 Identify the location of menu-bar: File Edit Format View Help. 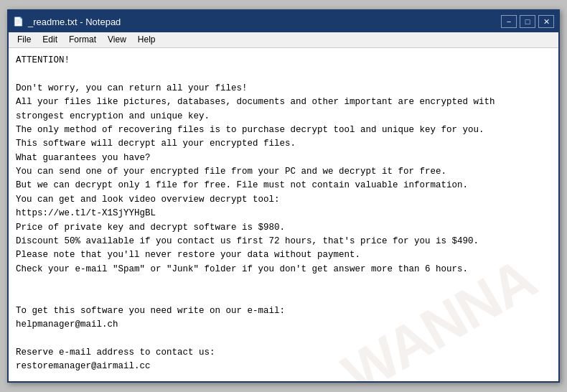
(284, 40).